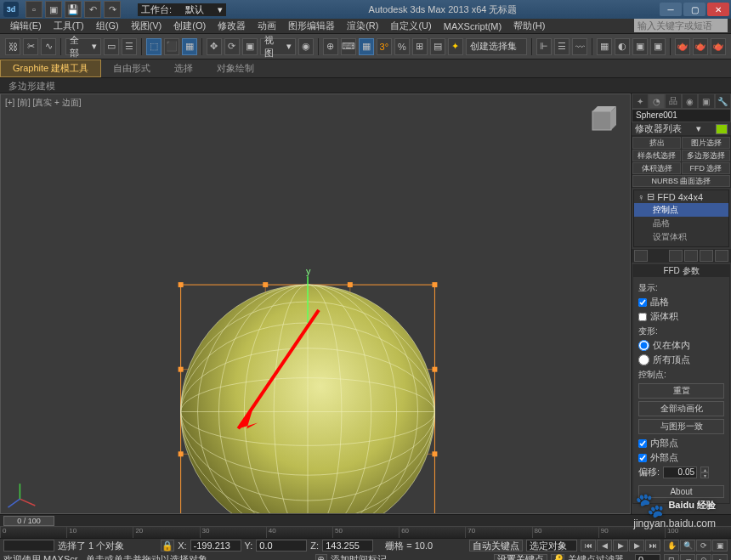 The height and width of the screenshot is (560, 731). What do you see at coordinates (214, 47) in the screenshot?
I see `move-icon: ✥` at bounding box center [214, 47].